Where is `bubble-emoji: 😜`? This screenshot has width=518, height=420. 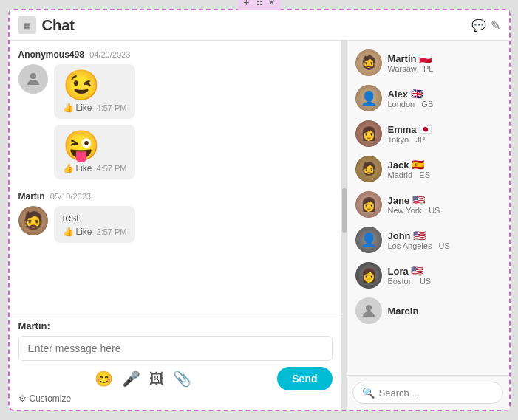
bubble-emoji: 😜 is located at coordinates (95, 145).